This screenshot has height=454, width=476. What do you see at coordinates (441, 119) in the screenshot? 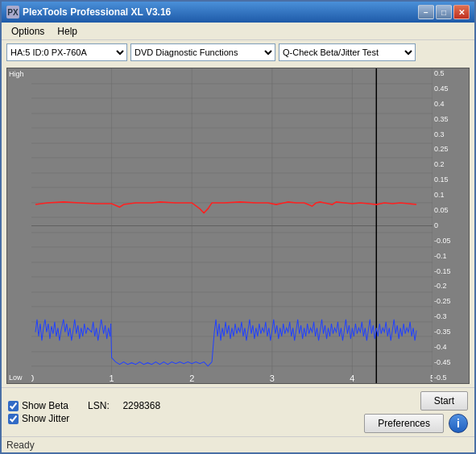
I see `y-right-3: 0.35` at bounding box center [441, 119].